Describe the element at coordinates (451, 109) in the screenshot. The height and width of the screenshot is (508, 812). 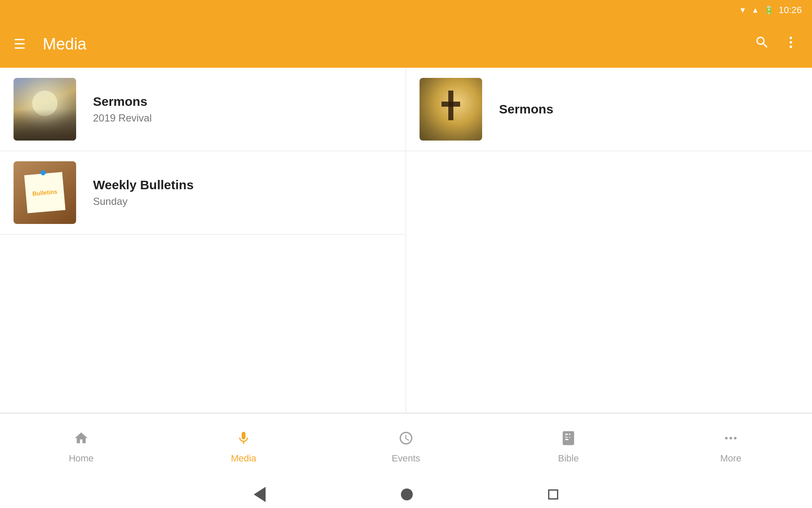
I see `sermons-main-thumbnail` at that location.